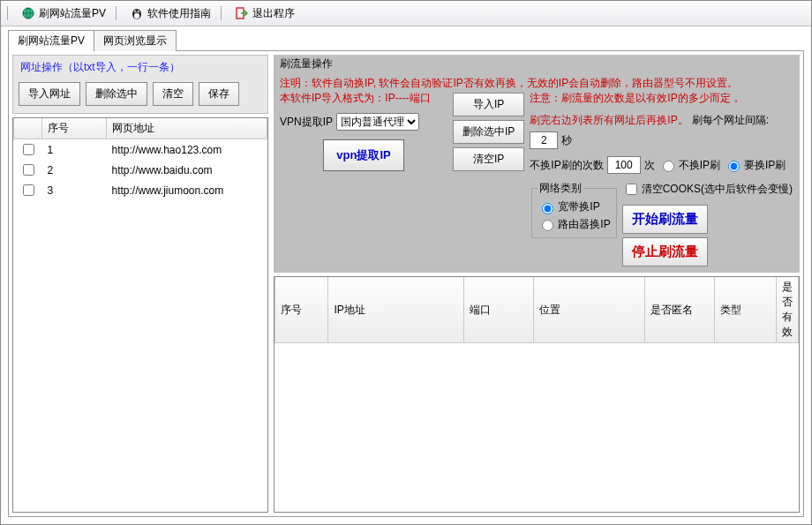 The height and width of the screenshot is (525, 812). What do you see at coordinates (187, 169) in the screenshot?
I see `row-url: http://www.baidu.com` at bounding box center [187, 169].